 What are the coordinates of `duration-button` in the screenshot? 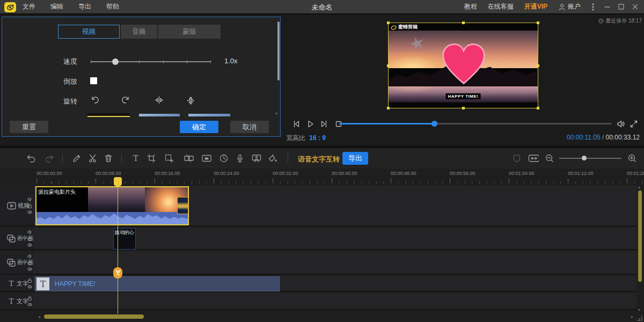 It's located at (224, 158).